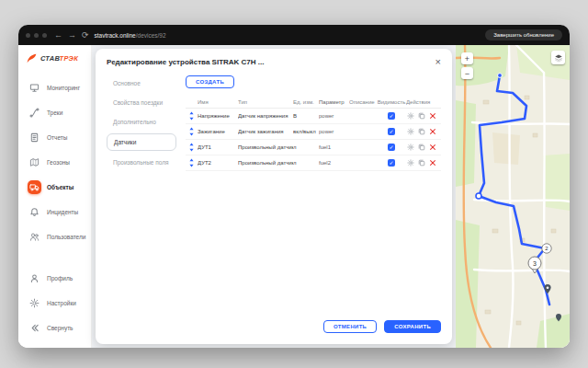  Describe the element at coordinates (467, 59) in the screenshot. I see `zoom-in-button: +` at that location.